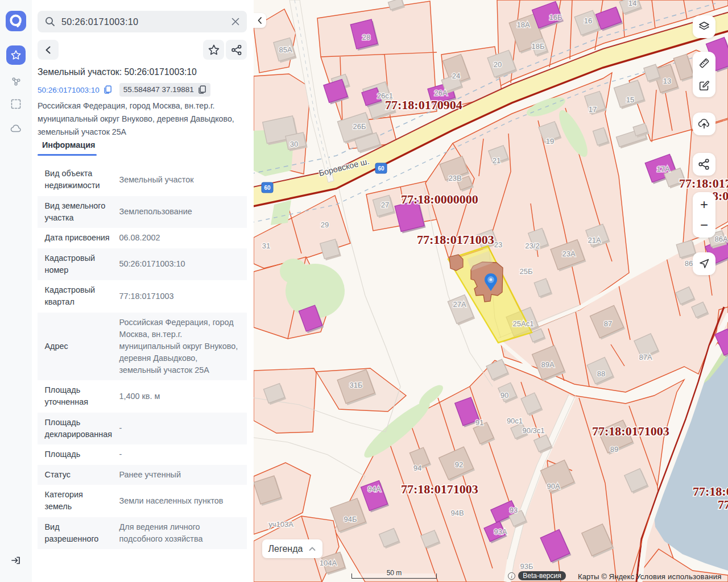 This screenshot has height=582, width=728. Describe the element at coordinates (266, 246) in the screenshot. I see `svg-text: 31` at that location.